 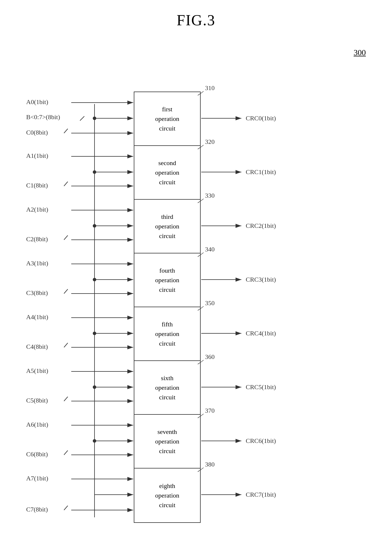 What do you see at coordinates (167, 227) in the screenshot?
I see `circuit-cell-3: thirdoperationcircuit` at bounding box center [167, 227].